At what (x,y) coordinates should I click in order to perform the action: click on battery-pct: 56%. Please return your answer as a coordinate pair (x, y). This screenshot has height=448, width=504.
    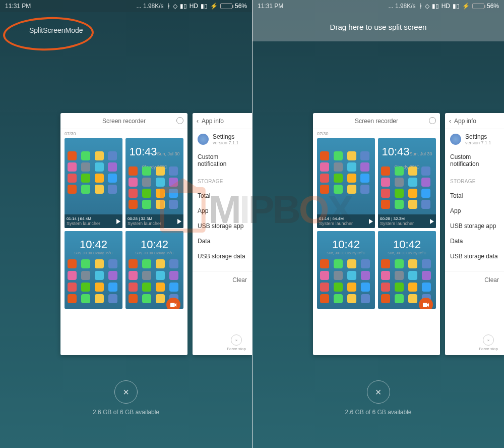
    Looking at the image, I should click on (493, 6).